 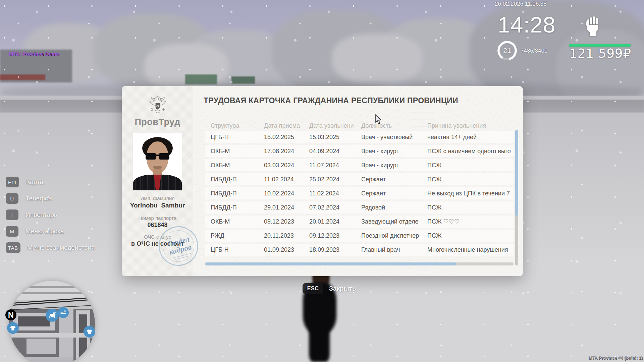 What do you see at coordinates (50, 218) in the screenshot?
I see `keybind-list: F11 Карта U Телефон I Инвентарь M Меню и…` at bounding box center [50, 218].